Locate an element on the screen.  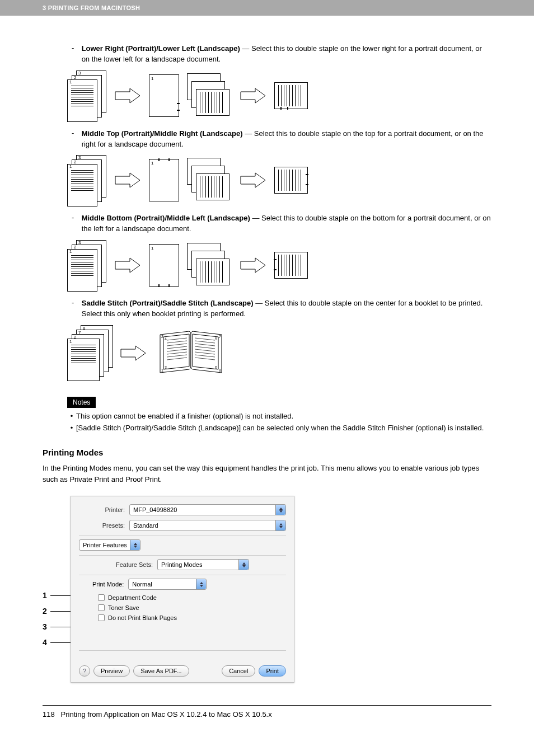
print-button: Print is located at coordinates (272, 671).